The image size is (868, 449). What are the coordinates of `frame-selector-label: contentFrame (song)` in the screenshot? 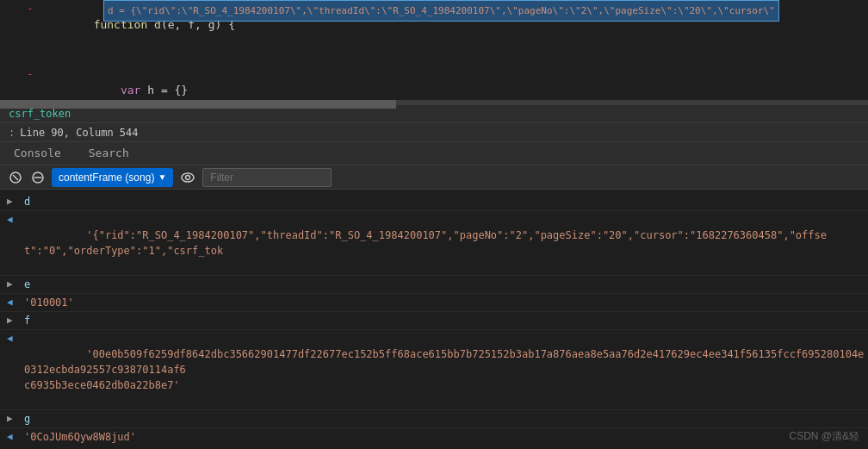 It's located at (107, 178).